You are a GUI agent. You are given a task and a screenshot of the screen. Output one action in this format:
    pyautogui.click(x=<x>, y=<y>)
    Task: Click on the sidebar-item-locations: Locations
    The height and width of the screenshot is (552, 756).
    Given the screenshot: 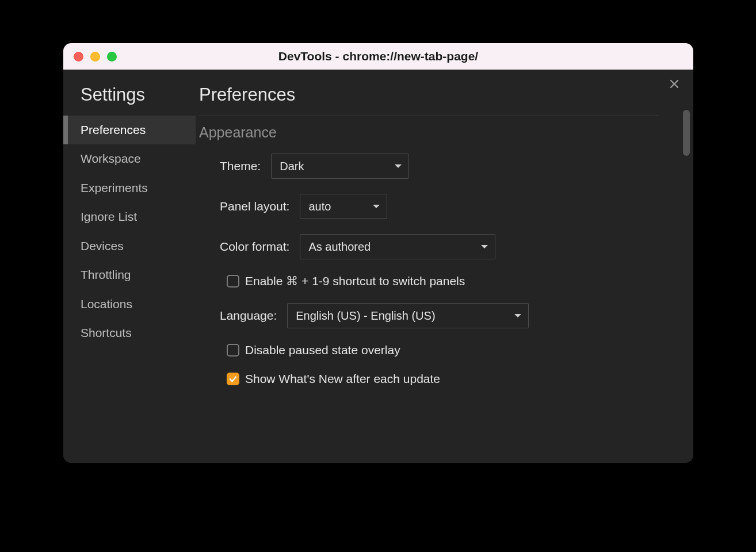 What is the action you would take?
    pyautogui.click(x=129, y=304)
    